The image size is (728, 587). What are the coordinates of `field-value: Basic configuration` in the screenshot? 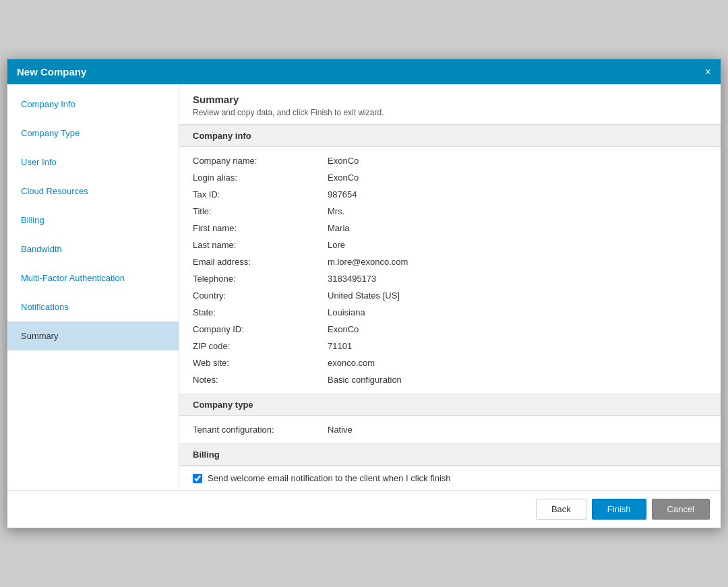 It's located at (365, 380).